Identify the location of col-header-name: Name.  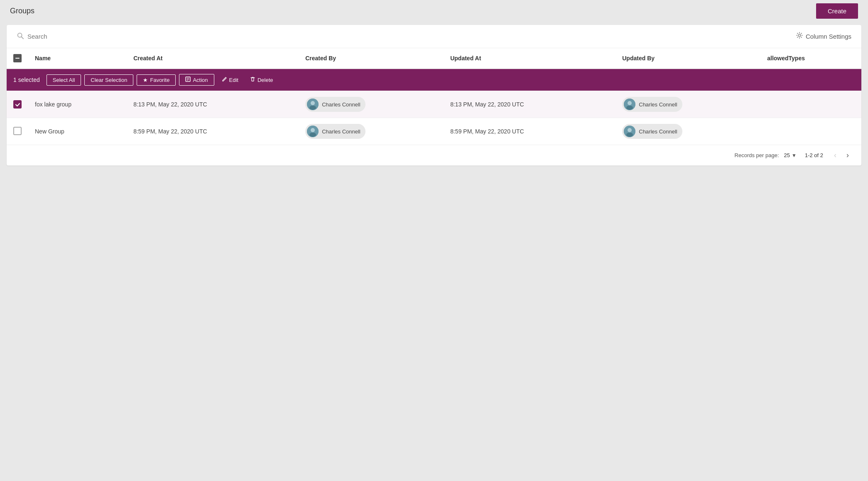
(77, 58).